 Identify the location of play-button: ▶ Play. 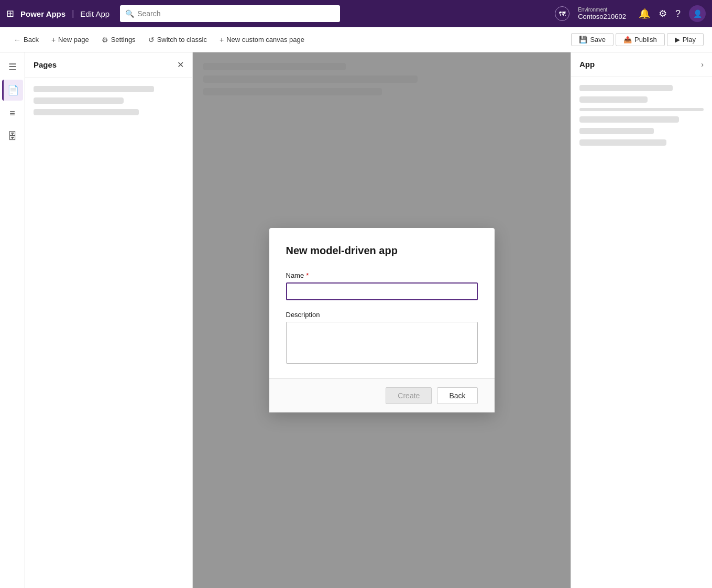
(685, 40).